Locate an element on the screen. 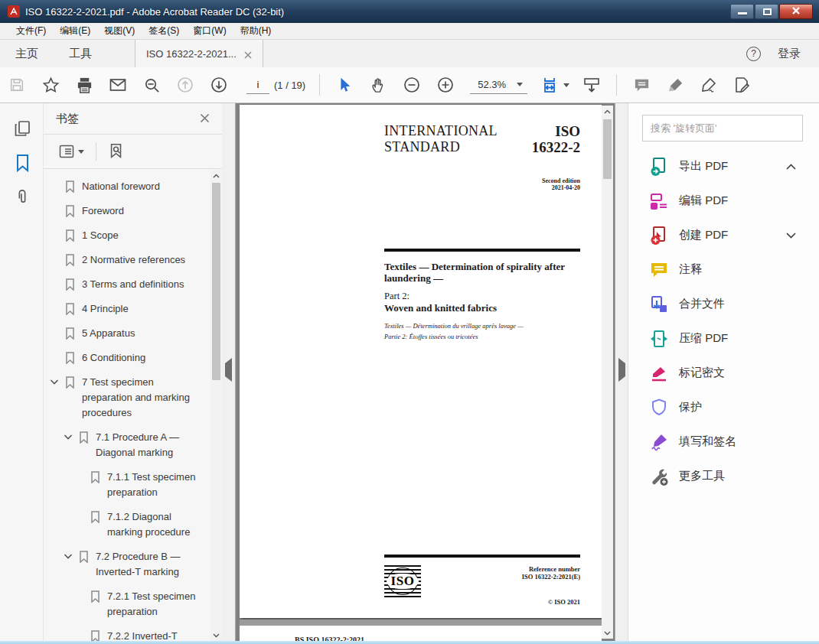 The width and height of the screenshot is (819, 644). tool-combine-files: 合并文件 is located at coordinates (724, 304).